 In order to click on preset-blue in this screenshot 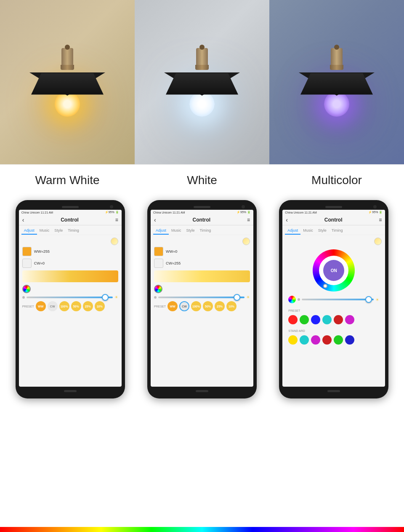, I will do `click(316, 320)`.